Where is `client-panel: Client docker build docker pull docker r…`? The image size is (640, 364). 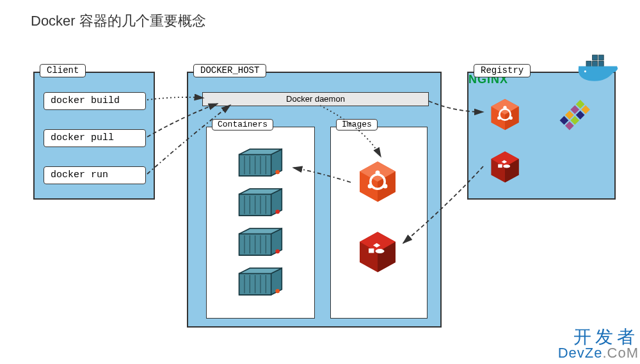
client-panel: Client docker build docker pull docker r… is located at coordinates (94, 136).